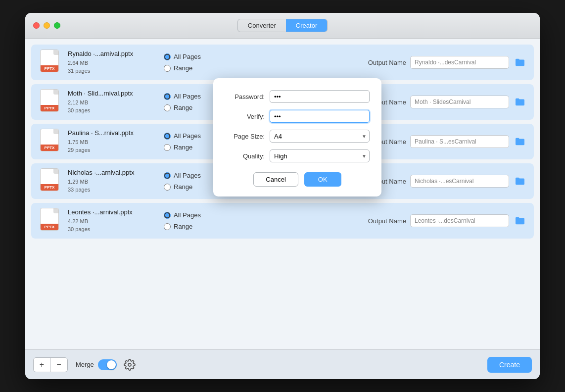 The image size is (565, 392). What do you see at coordinates (320, 136) in the screenshot?
I see `page-size-wrapper: A4 Letter Legal A3 ▼` at bounding box center [320, 136].